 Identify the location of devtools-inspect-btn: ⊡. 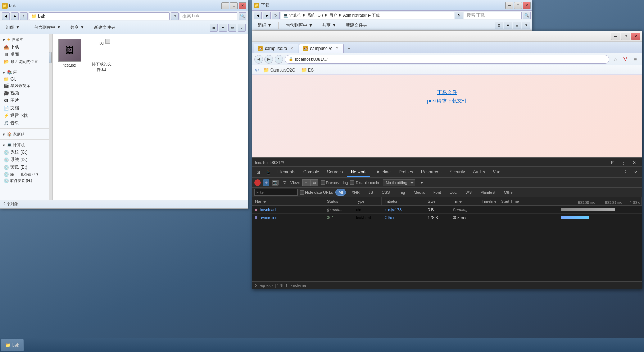
(258, 172).